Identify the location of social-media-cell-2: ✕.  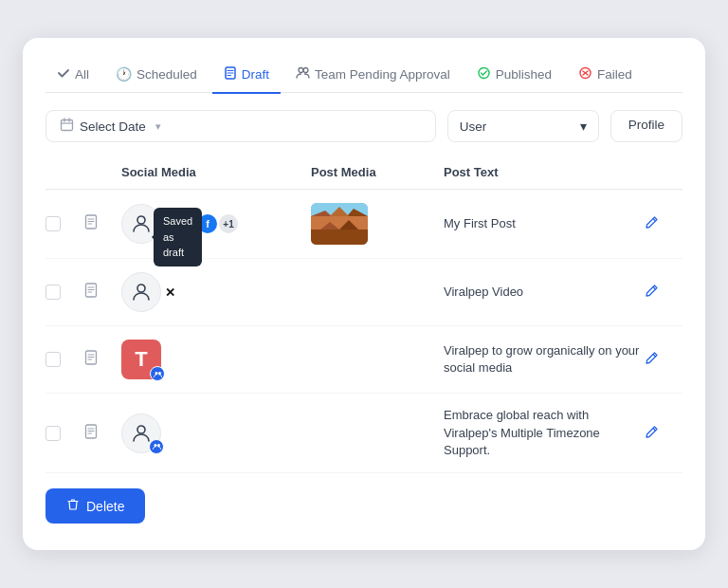
(216, 292).